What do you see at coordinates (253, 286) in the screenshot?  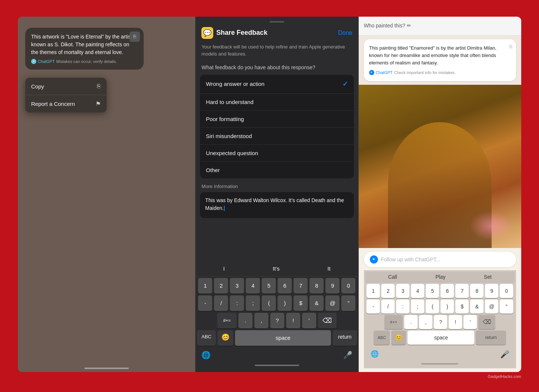 I see `key-4: 4` at bounding box center [253, 286].